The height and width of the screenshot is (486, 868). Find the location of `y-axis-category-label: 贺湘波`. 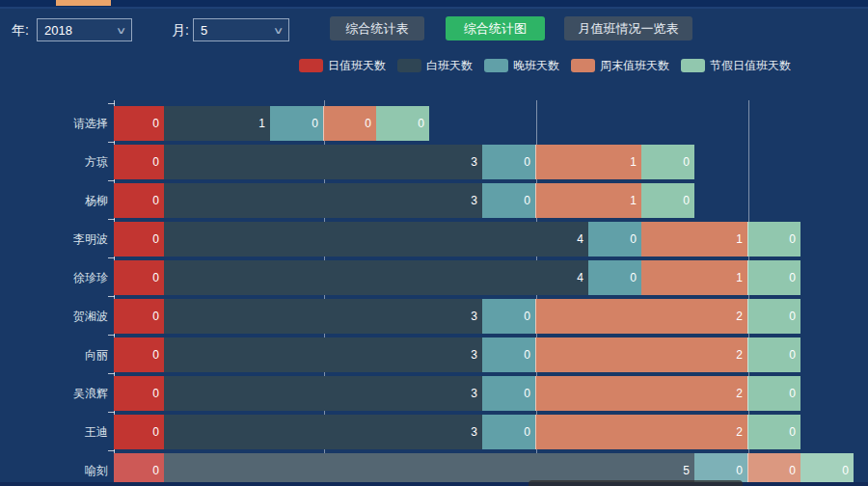

y-axis-category-label: 贺湘波 is located at coordinates (54, 316).